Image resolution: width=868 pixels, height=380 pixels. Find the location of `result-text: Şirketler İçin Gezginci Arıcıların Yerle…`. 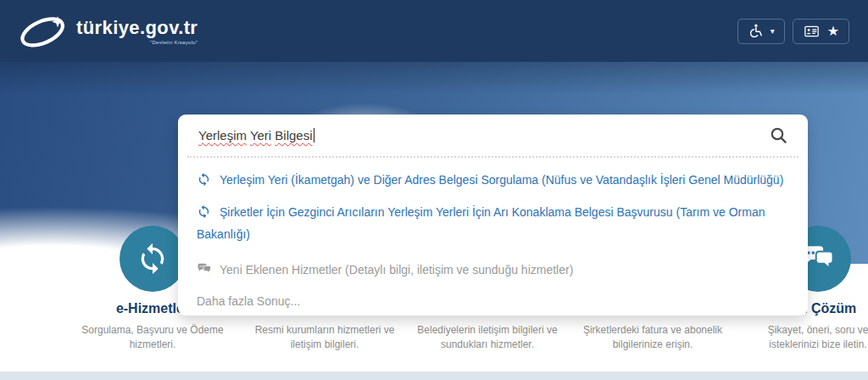

result-text: Şirketler İçin Gezginci Arıcıların Yerle… is located at coordinates (481, 223).